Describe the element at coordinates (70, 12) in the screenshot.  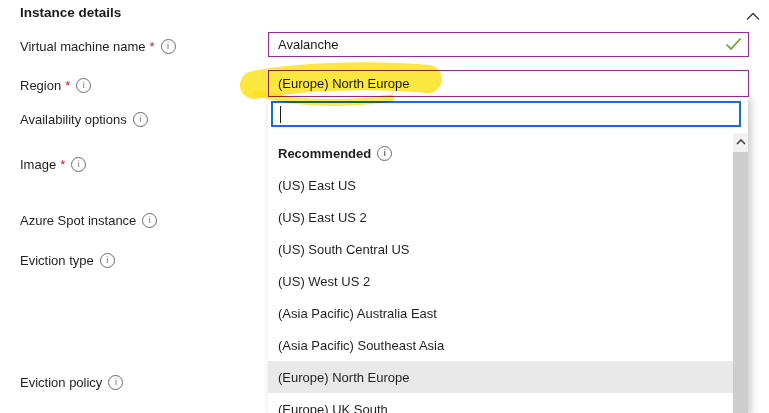
I see `section-title: Instance details` at that location.